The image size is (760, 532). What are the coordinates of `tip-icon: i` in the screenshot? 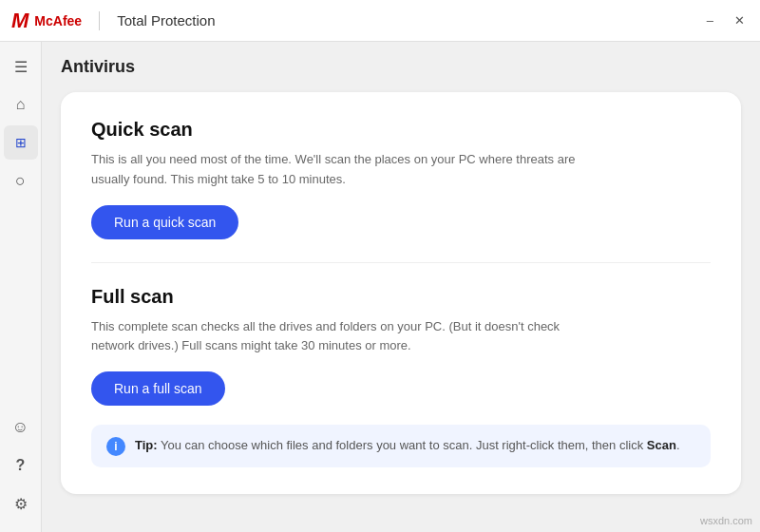 It's located at (116, 446).